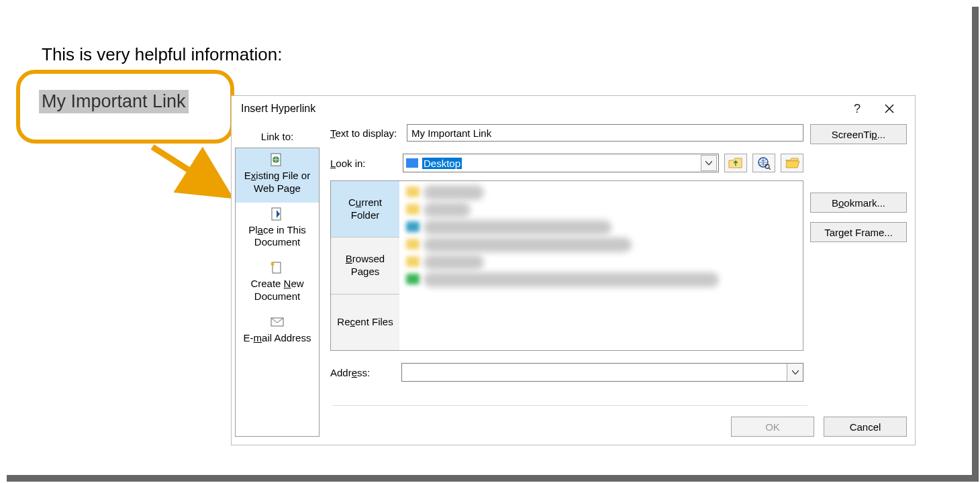 This screenshot has height=483, width=980. Describe the element at coordinates (277, 160) in the screenshot. I see `globe-page-icon` at that location.